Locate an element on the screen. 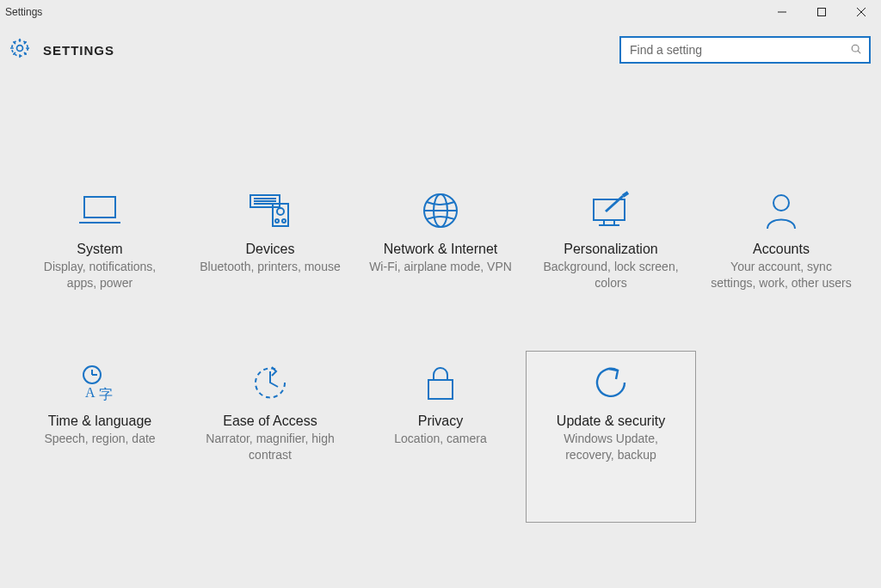 The image size is (881, 588). header: SETTINGS is located at coordinates (440, 46).